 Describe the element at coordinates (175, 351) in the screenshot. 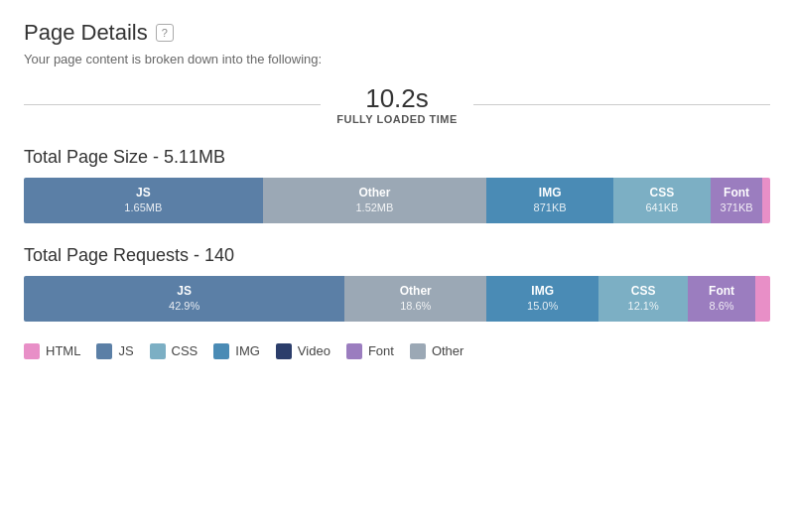

I see `legend-item-css: CSS` at that location.